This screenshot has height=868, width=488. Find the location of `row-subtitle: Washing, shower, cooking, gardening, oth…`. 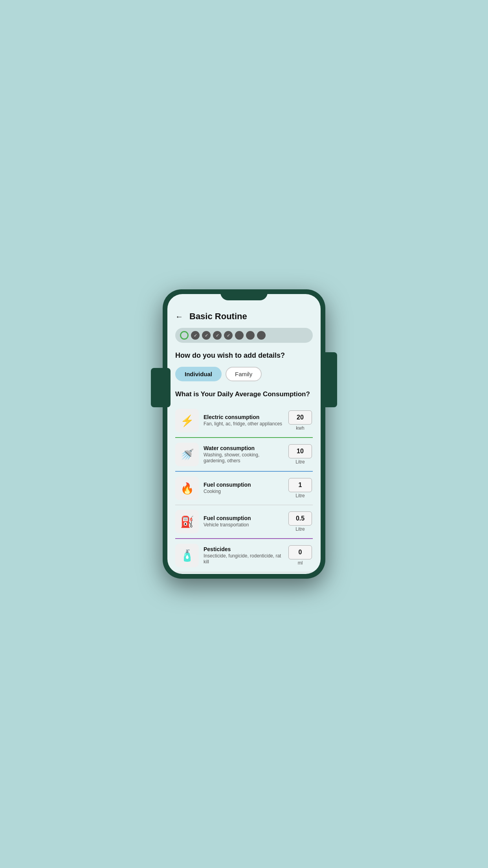

row-subtitle: Washing, shower, cooking, gardening, oth… is located at coordinates (243, 458).